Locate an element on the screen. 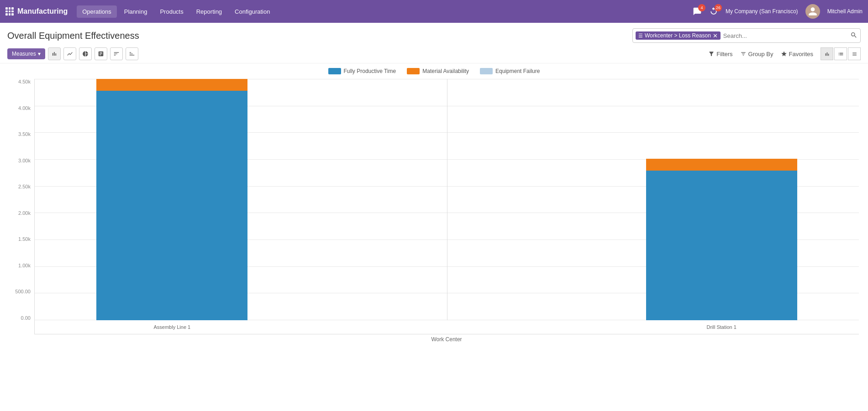 This screenshot has width=868, height=411. group-by-label: Group By is located at coordinates (761, 54).